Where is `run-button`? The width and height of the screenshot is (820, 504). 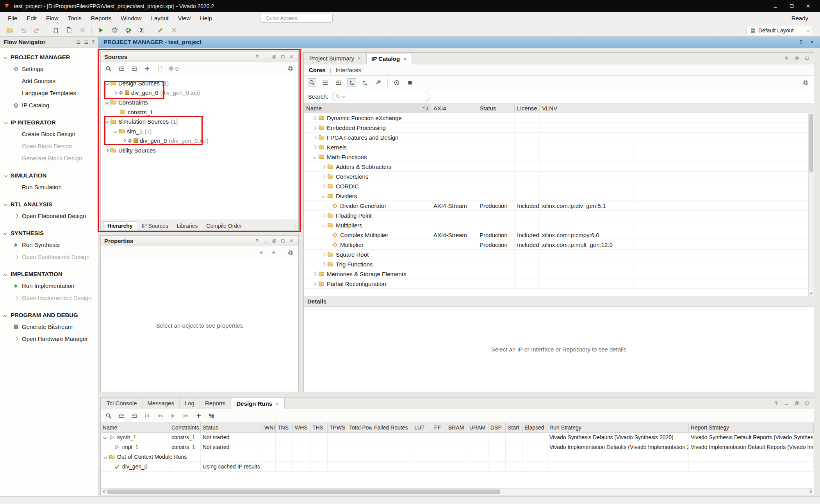 run-button is located at coordinates (101, 30).